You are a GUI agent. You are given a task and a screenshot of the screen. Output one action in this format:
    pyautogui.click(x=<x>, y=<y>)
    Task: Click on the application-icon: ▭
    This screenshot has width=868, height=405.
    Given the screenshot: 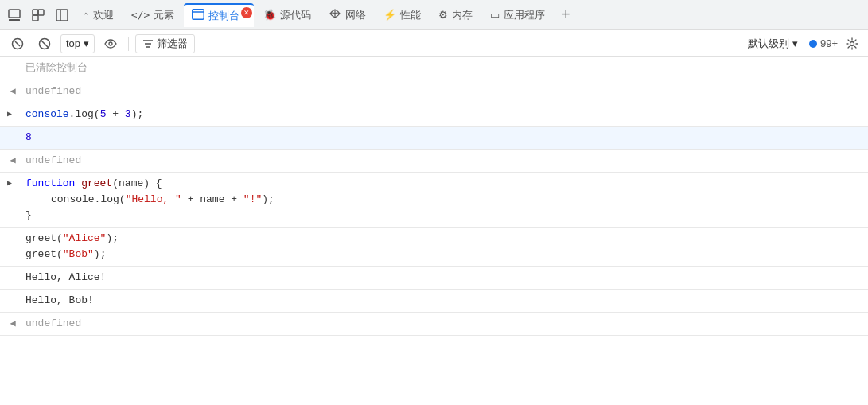 What is the action you would take?
    pyautogui.click(x=495, y=14)
    